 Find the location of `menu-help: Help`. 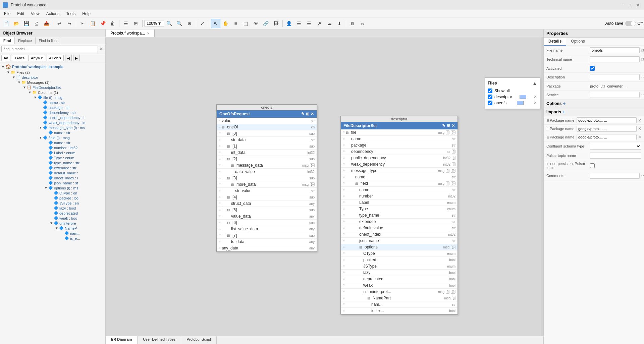

menu-help: Help is located at coordinates (87, 14).